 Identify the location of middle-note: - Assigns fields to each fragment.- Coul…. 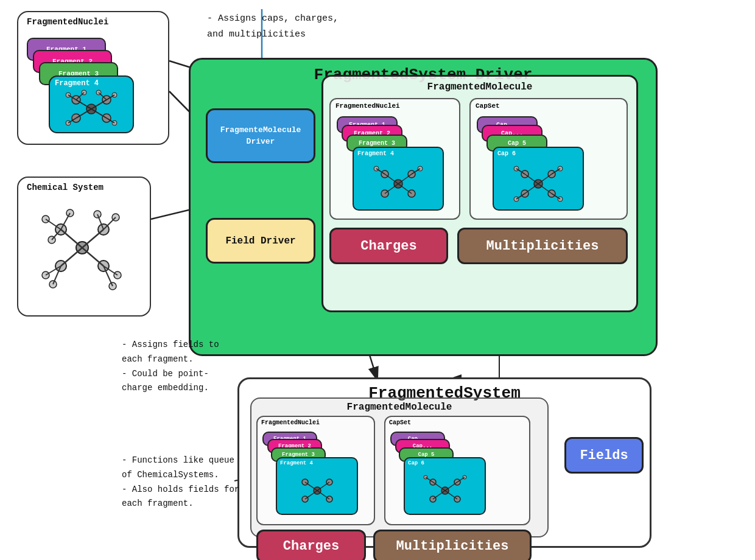
(170, 366).